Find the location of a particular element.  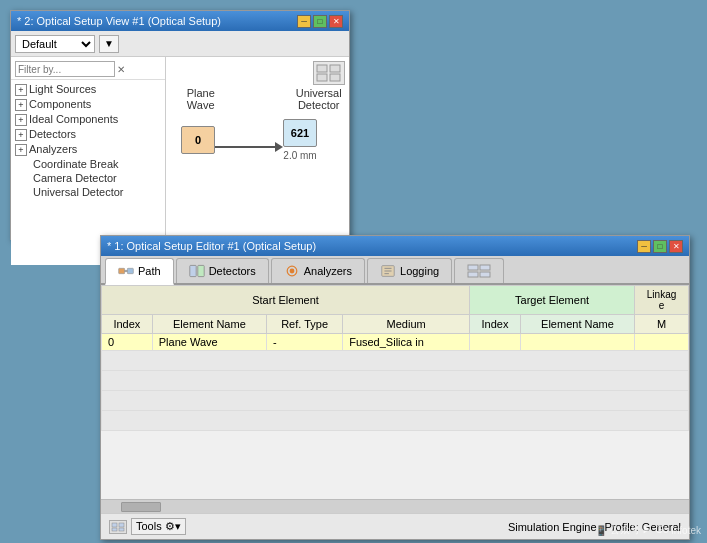

row-target-name is located at coordinates (577, 342).